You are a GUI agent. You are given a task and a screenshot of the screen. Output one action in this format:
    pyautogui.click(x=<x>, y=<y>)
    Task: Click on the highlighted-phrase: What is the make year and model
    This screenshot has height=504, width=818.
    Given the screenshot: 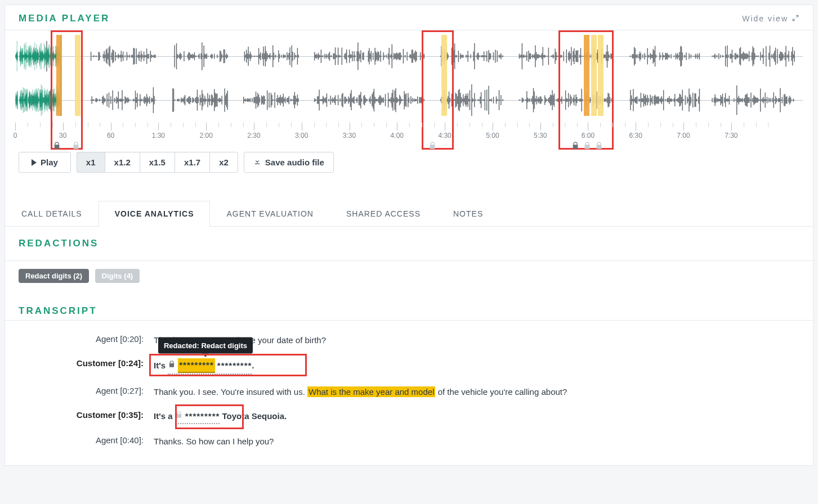 What is the action you would take?
    pyautogui.click(x=372, y=392)
    